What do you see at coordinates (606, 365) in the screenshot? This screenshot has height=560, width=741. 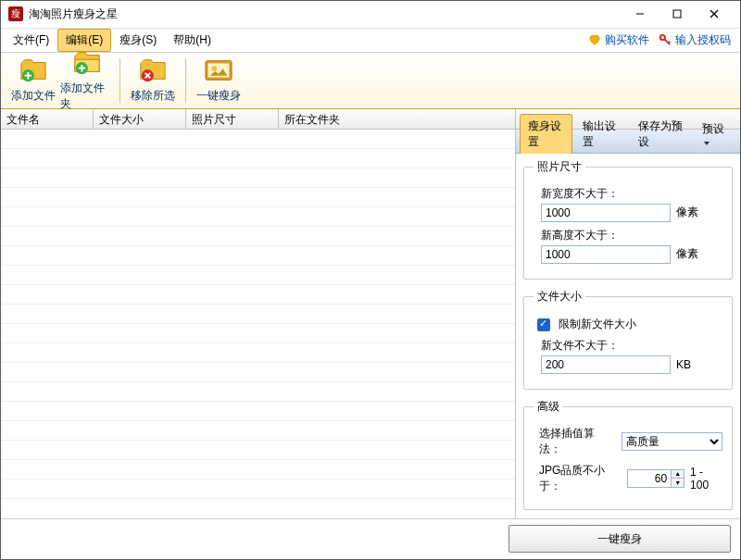 I see `max-filesize-input` at bounding box center [606, 365].